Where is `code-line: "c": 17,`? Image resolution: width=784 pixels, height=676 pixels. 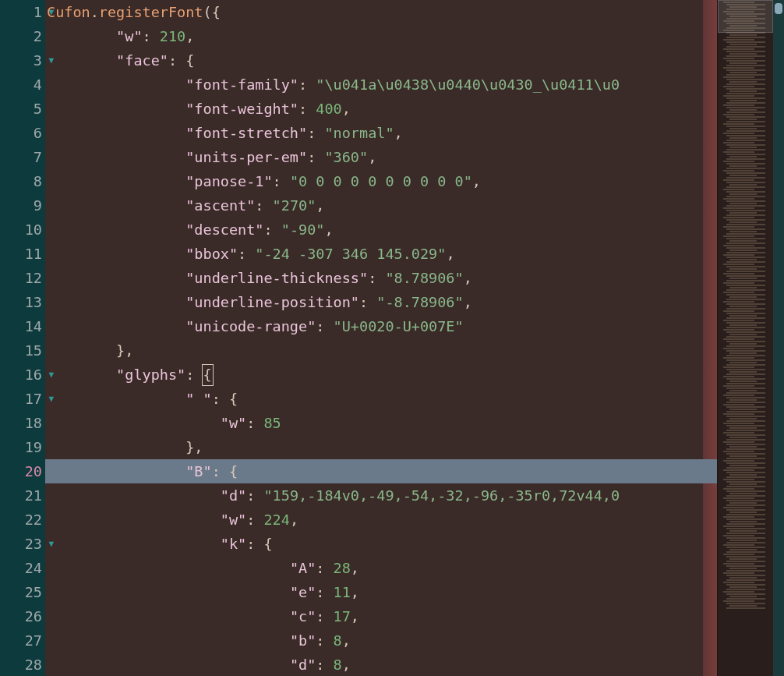 code-line: "c": 17, is located at coordinates (381, 616).